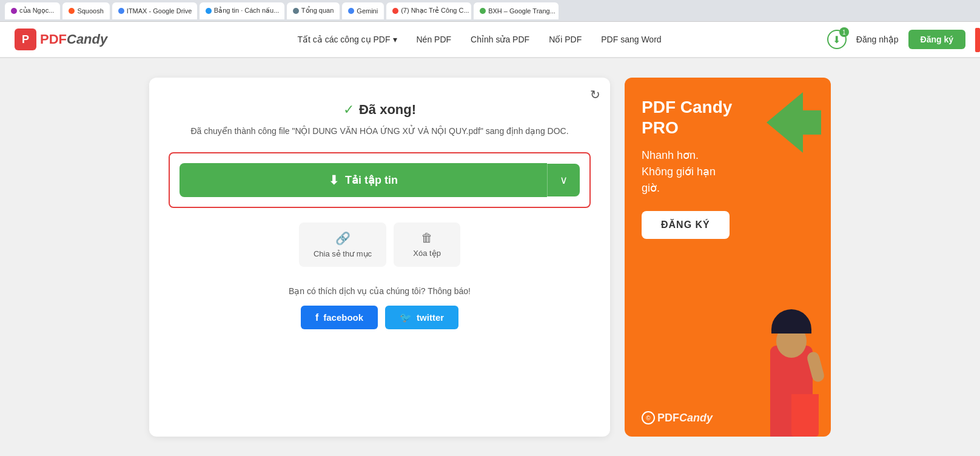 The image size is (980, 456). I want to click on promo-title: PDF Candy PRO, so click(696, 118).